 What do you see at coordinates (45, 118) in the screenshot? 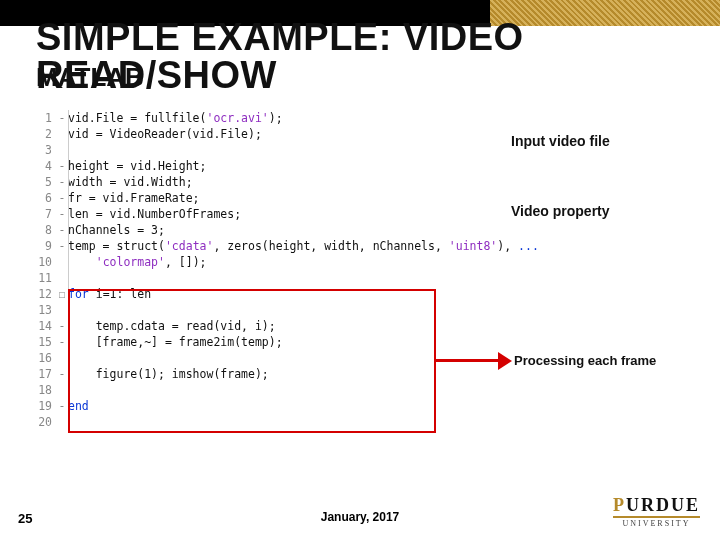
I see `line-number: 1` at bounding box center [45, 118].